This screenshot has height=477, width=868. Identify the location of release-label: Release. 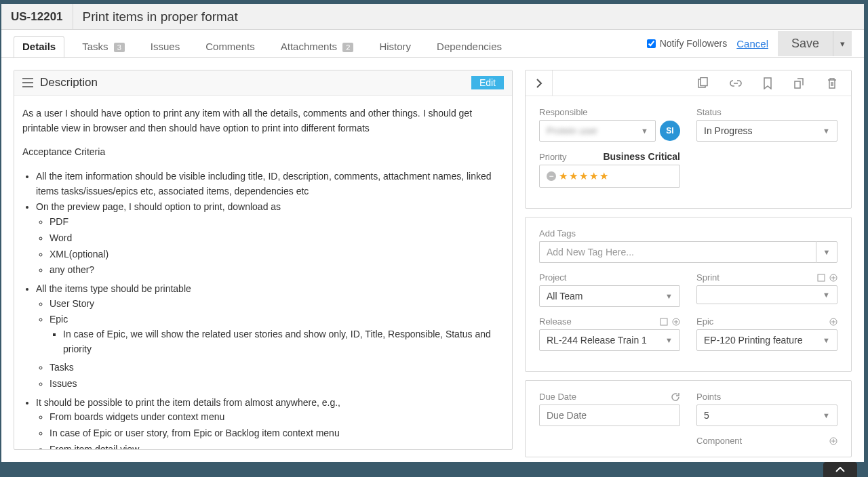
(597, 321).